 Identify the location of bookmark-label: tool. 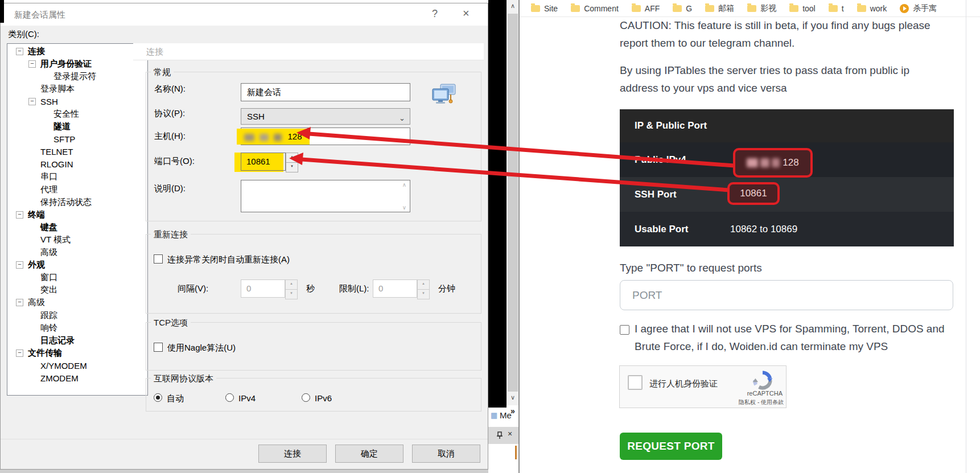
(809, 9).